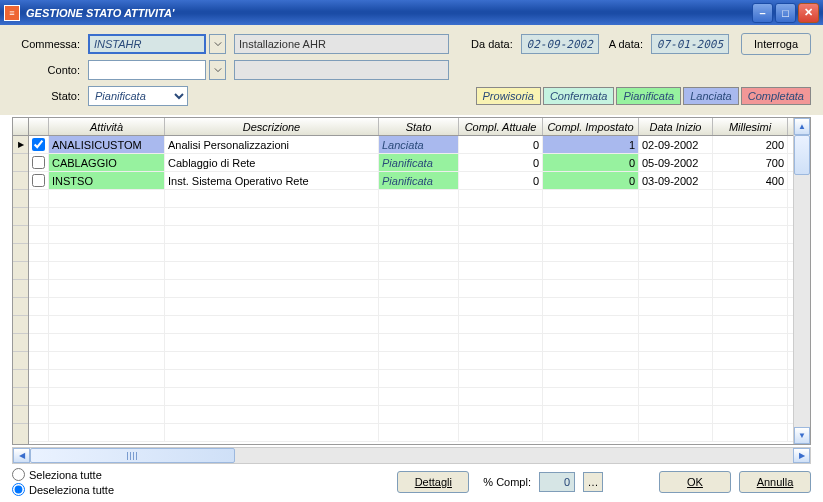 This screenshot has height=502, width=823. I want to click on a-data-input, so click(690, 44).